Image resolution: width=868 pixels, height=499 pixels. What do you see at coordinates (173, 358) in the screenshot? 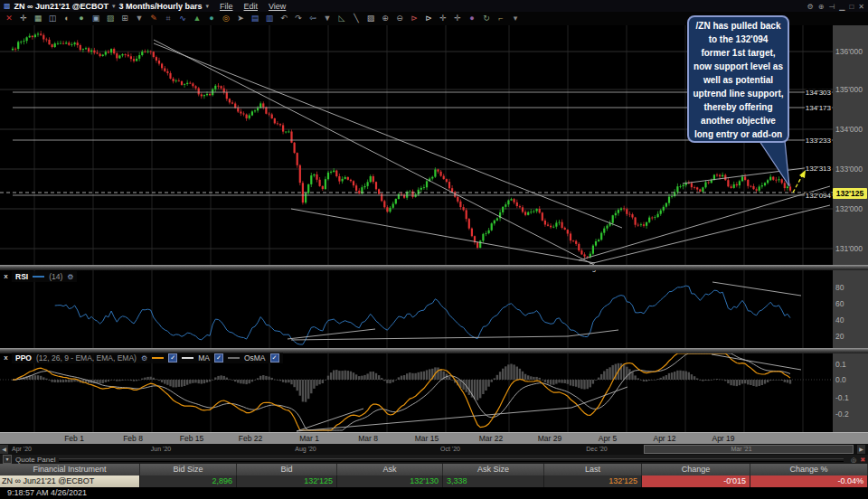
I see `ppo-line-checkbox: ✓` at bounding box center [173, 358].